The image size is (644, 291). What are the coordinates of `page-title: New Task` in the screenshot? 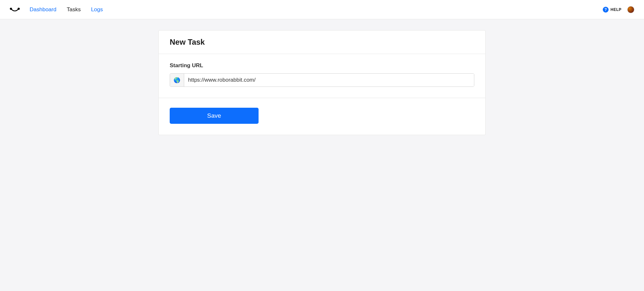 It's located at (322, 42).